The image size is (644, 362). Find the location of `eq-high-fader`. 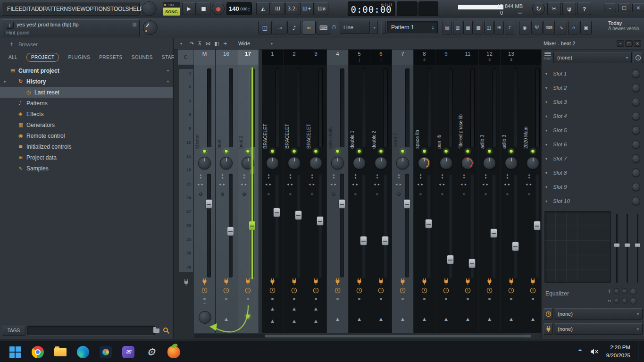

eq-high-fader is located at coordinates (638, 248).